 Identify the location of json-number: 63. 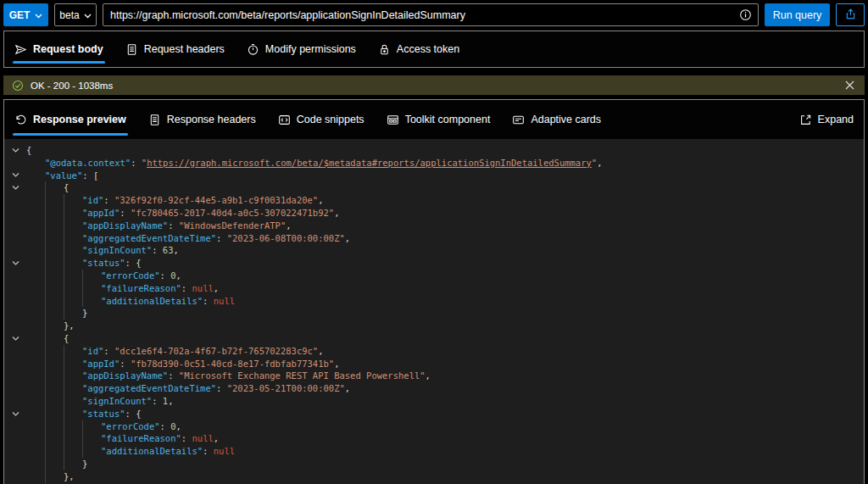
(168, 250).